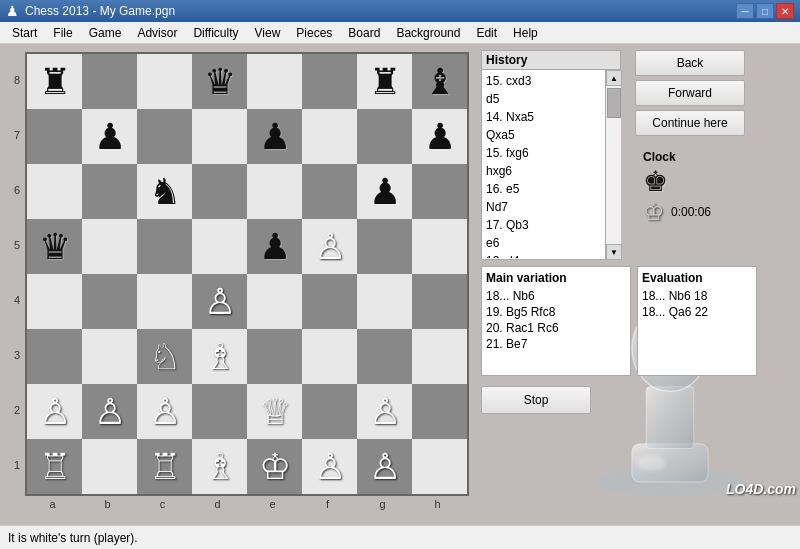 The image size is (800, 549). Describe the element at coordinates (551, 99) in the screenshot. I see `history-item-1: d5` at that location.